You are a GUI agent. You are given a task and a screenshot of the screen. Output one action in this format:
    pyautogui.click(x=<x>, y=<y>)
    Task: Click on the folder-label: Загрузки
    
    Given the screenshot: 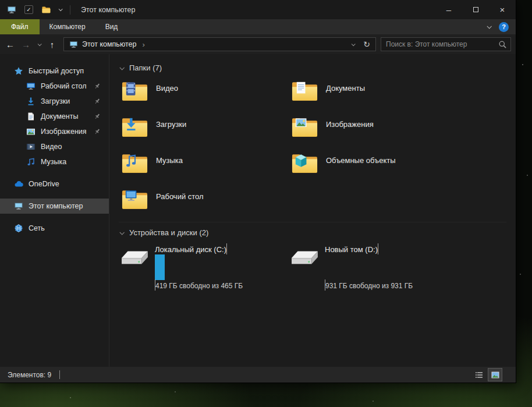 What is the action you would take?
    pyautogui.click(x=171, y=130)
    